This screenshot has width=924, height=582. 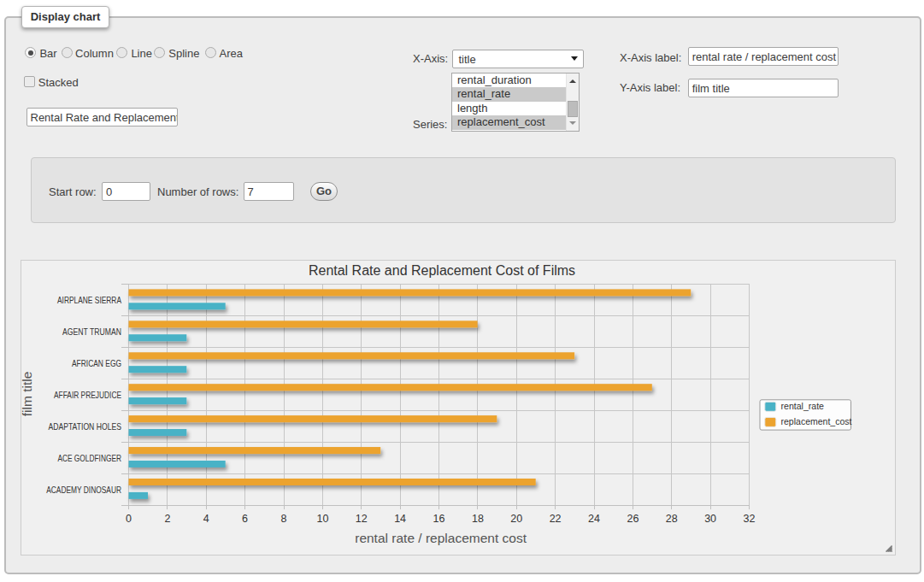 What do you see at coordinates (803, 406) in the screenshot?
I see `svg-text: rental_rate` at bounding box center [803, 406].